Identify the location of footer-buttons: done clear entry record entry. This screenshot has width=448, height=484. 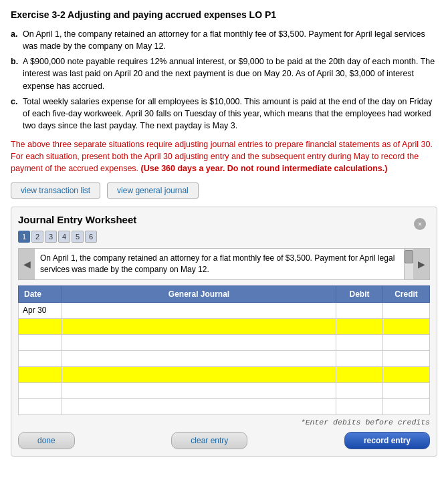
(224, 441).